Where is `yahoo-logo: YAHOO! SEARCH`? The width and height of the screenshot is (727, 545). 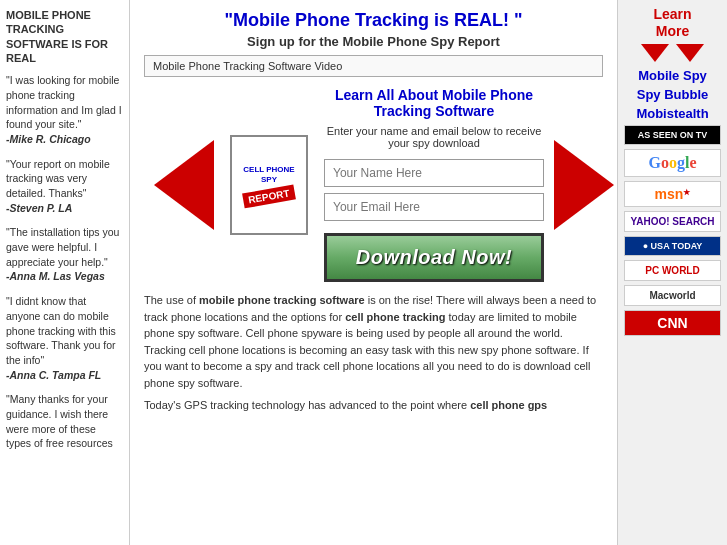
yahoo-logo: YAHOO! SEARCH is located at coordinates (672, 222).